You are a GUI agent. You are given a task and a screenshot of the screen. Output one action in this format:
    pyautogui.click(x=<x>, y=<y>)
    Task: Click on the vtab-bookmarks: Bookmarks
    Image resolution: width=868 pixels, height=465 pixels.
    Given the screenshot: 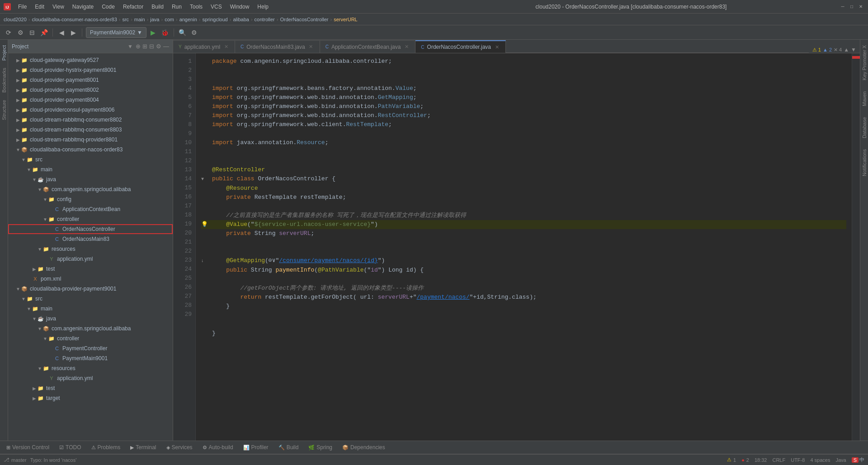 What is the action you would take?
    pyautogui.click(x=4, y=80)
    